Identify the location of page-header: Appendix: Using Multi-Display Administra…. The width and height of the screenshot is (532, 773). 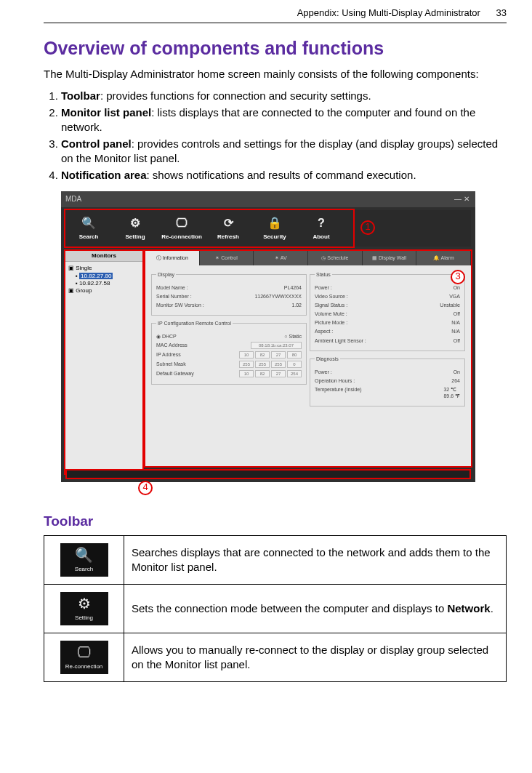
(275, 15).